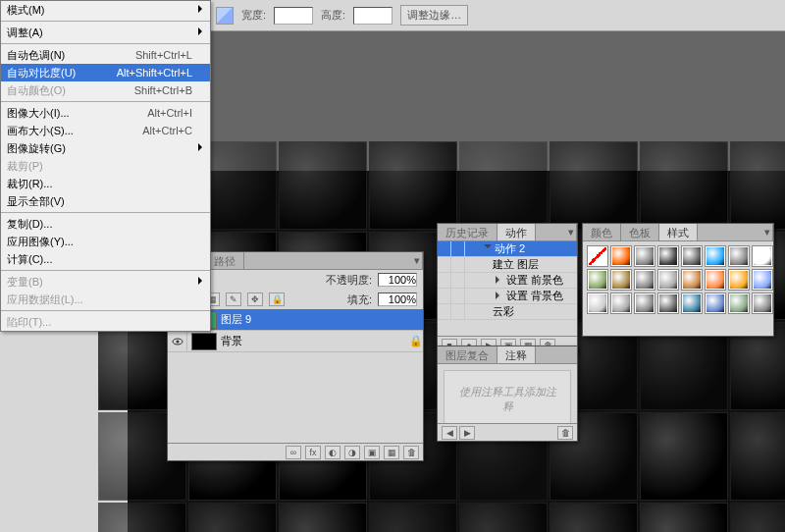  What do you see at coordinates (372, 452) in the screenshot?
I see `folder-icon: ▣` at bounding box center [372, 452].